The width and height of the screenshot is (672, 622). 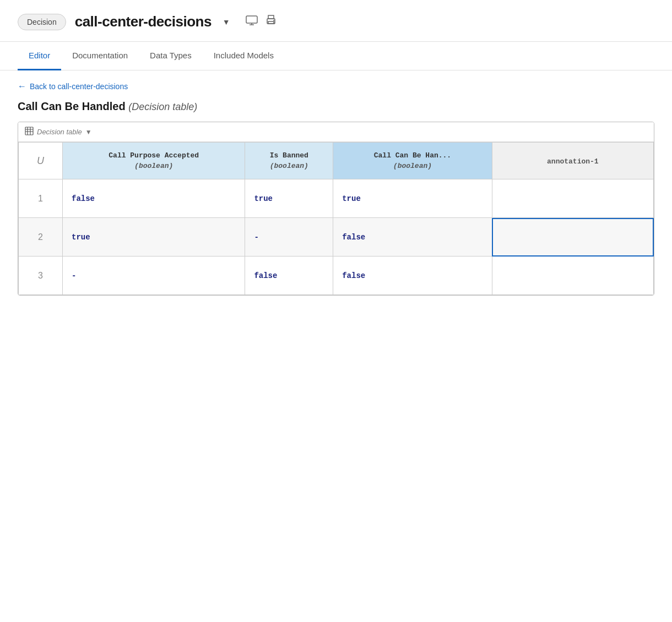 What do you see at coordinates (243, 56) in the screenshot?
I see `tab-included-models: Included Models` at bounding box center [243, 56].